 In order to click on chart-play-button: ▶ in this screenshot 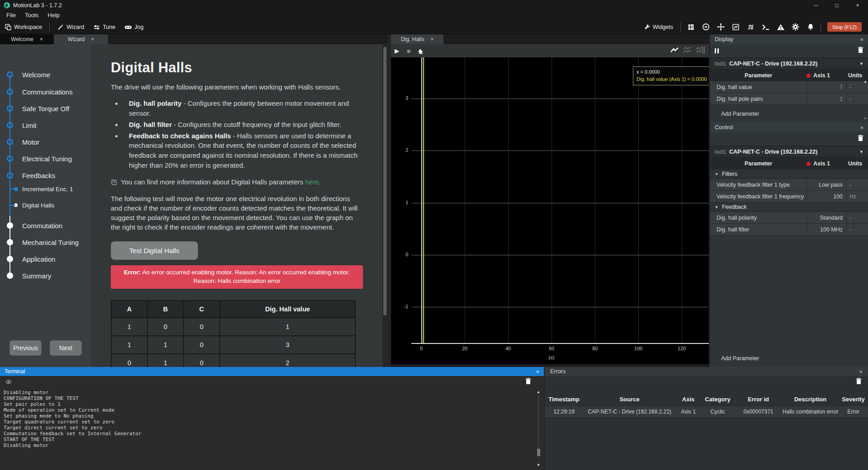, I will do `click(397, 51)`.